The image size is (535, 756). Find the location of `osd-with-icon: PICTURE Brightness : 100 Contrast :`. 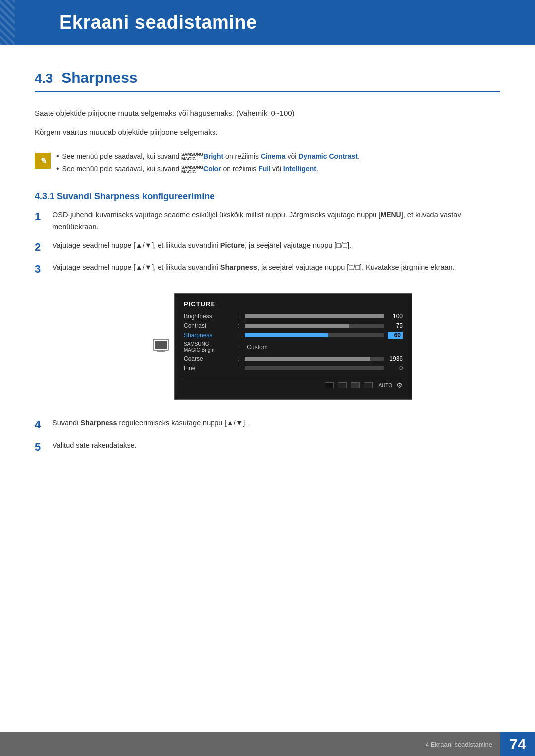

osd-with-icon: PICTURE Brightness : 100 Contrast : is located at coordinates (282, 347).